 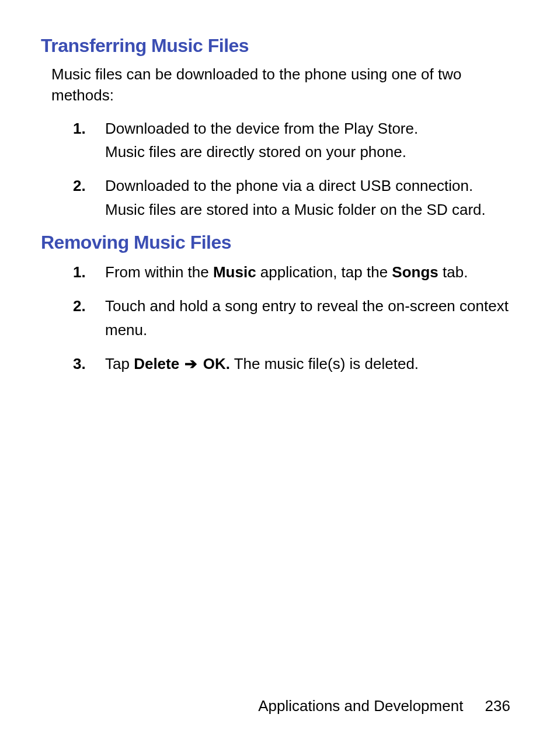 What do you see at coordinates (307, 318) in the screenshot?
I see `text-segment: Touch and hold a song entry to reveal th…` at bounding box center [307, 318].